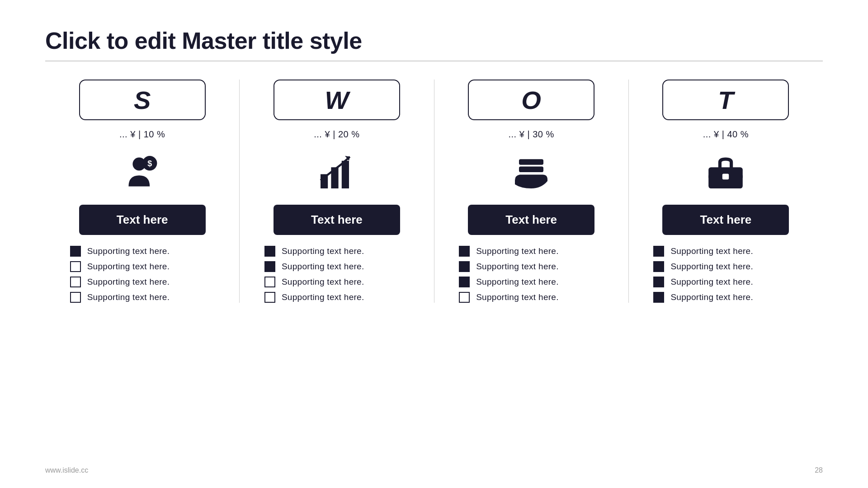 The image size is (868, 488). Describe the element at coordinates (337, 172) in the screenshot. I see `chart-growth-icon` at that location.